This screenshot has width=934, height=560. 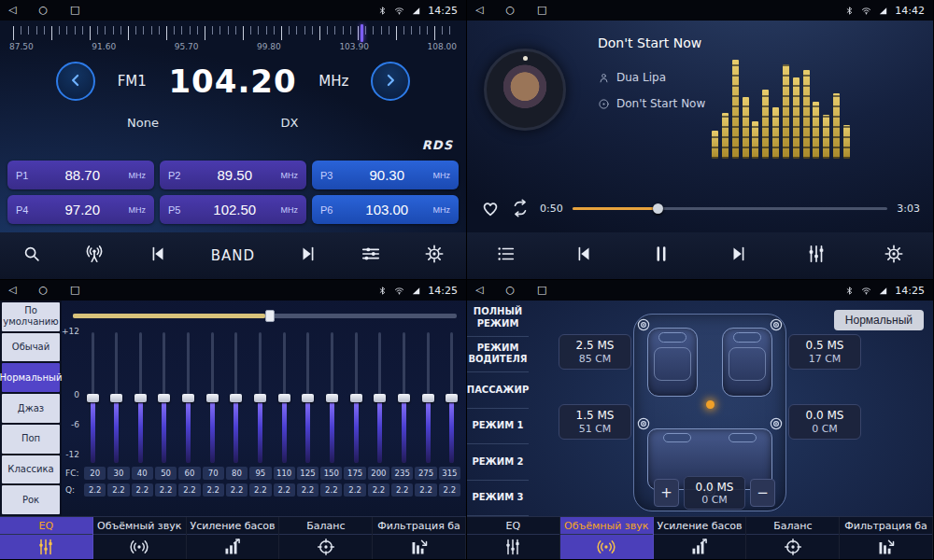 I want to click on mode-item: РЕЖИМ 1, so click(x=498, y=427).